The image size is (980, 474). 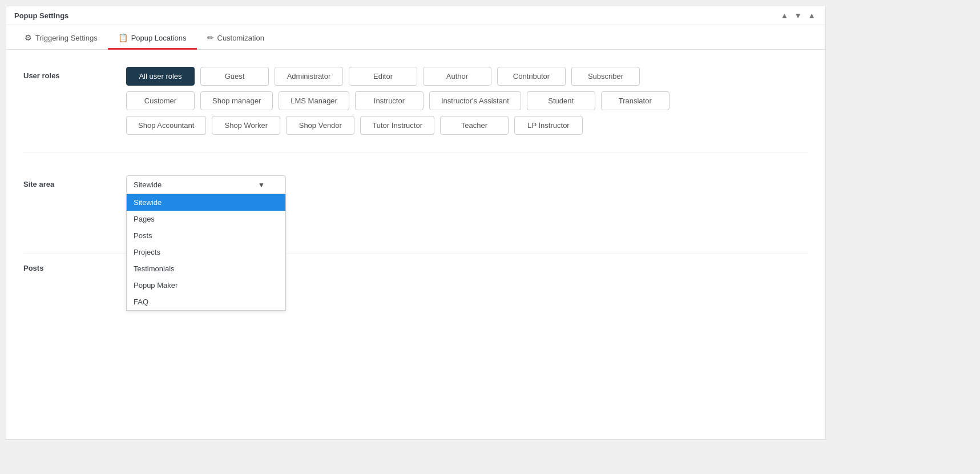 I want to click on site-area-selected-value: Sitewide, so click(x=147, y=185).